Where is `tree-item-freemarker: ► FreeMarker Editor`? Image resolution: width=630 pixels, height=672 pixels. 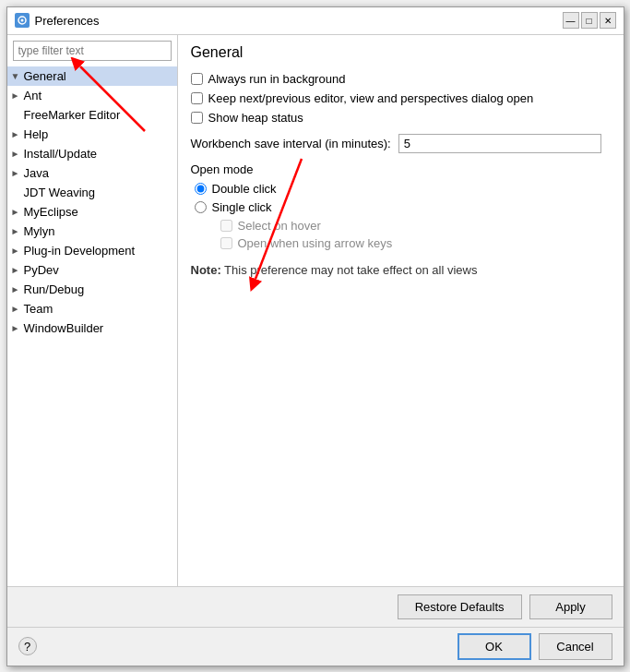
tree-item-freemarker: ► FreeMarker Editor is located at coordinates (92, 114).